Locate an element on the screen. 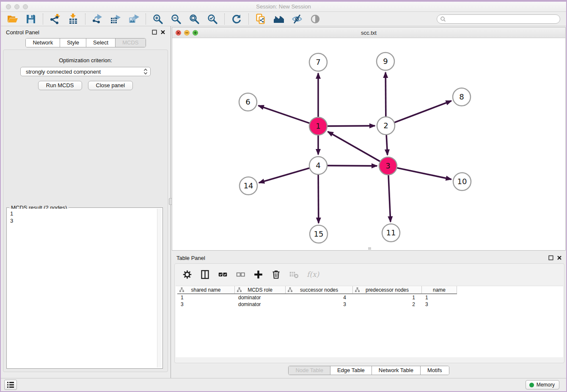 The width and height of the screenshot is (567, 392). table-row: 1dominator411 is located at coordinates (317, 298).